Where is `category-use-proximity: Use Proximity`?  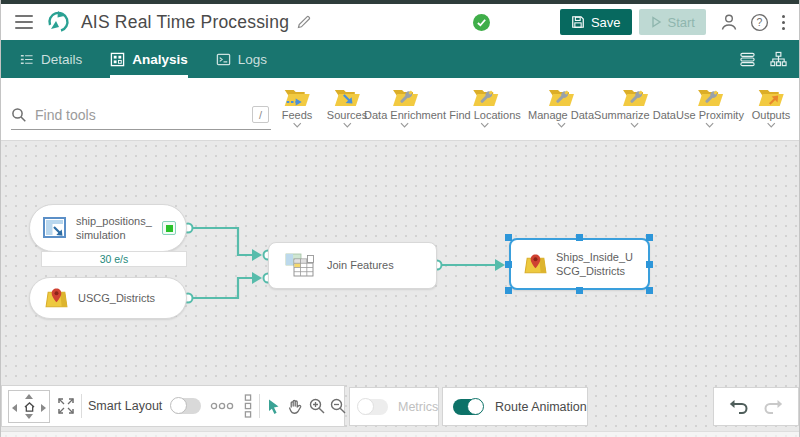
category-use-proximity: Use Proximity is located at coordinates (710, 107).